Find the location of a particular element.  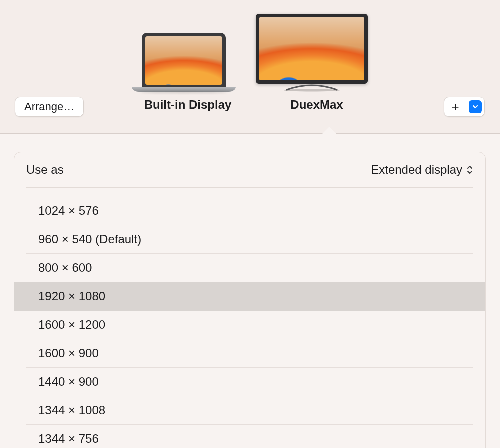

up-down-chevron-icon is located at coordinates (470, 170).